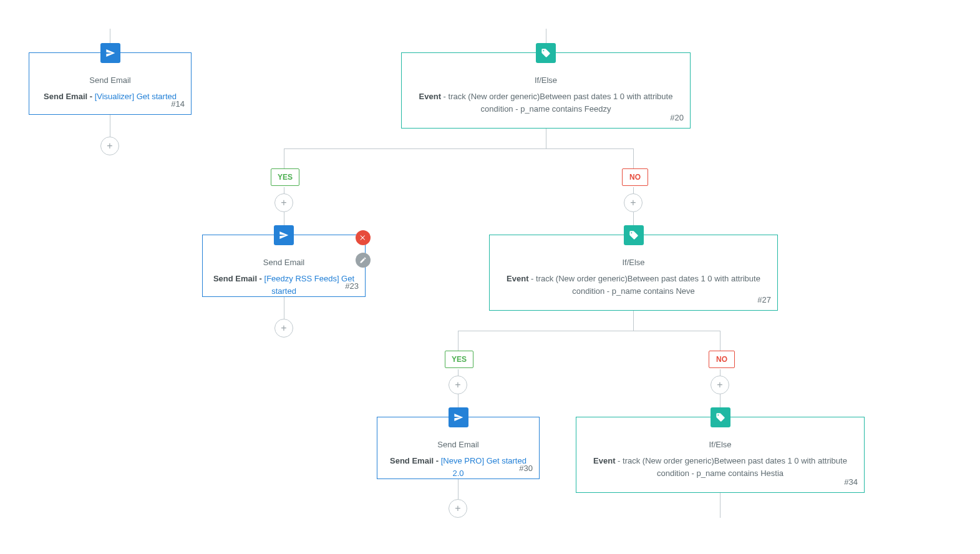  Describe the element at coordinates (178, 104) in the screenshot. I see `node-id: #14` at that location.